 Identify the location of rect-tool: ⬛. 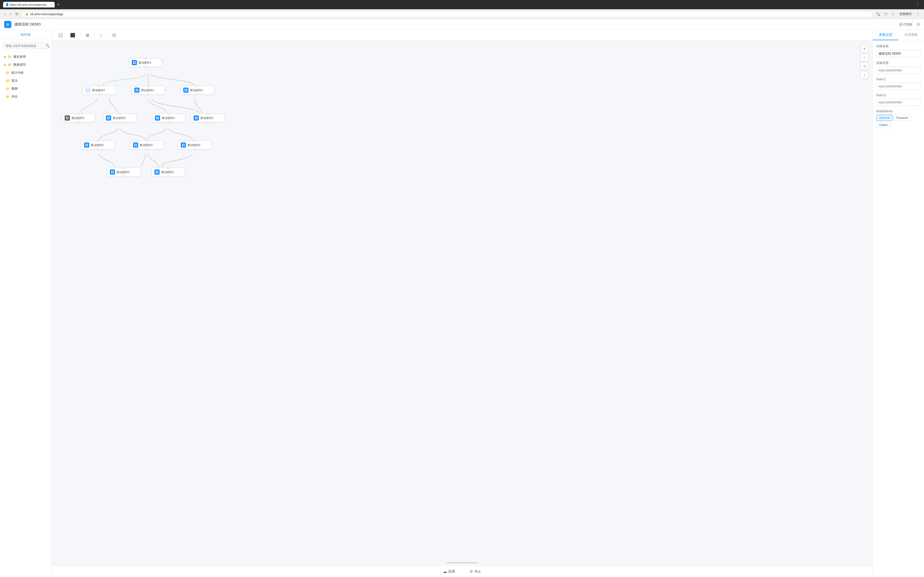
(73, 35).